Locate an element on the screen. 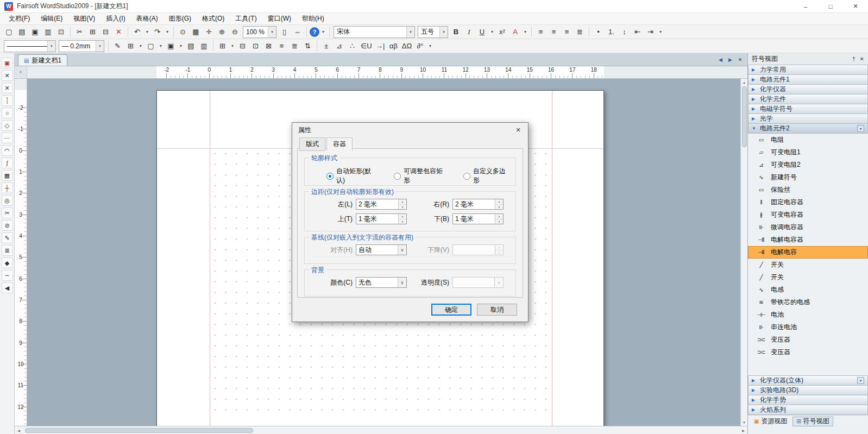 This screenshot has width=868, height=434. symbol-category: ▶ 火焰系列 is located at coordinates (808, 410).